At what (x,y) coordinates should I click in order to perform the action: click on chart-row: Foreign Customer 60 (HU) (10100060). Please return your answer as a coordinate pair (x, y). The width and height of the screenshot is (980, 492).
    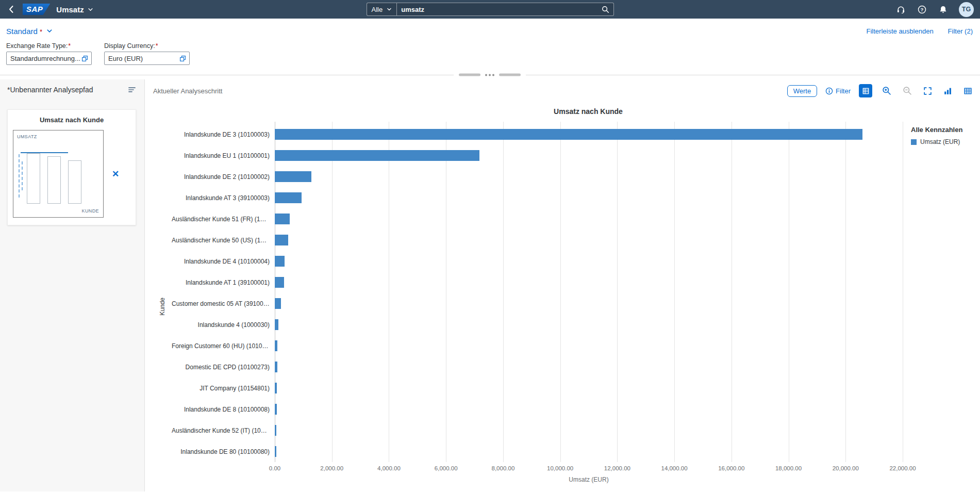
    Looking at the image, I should click on (537, 346).